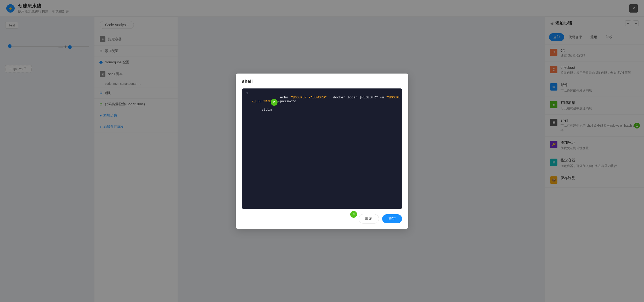 This screenshot has height=302, width=644. Describe the element at coordinates (322, 149) in the screenshot. I see `modal-body: 1 echo "$DOCKER_PASSWORD" | docker login…` at that location.